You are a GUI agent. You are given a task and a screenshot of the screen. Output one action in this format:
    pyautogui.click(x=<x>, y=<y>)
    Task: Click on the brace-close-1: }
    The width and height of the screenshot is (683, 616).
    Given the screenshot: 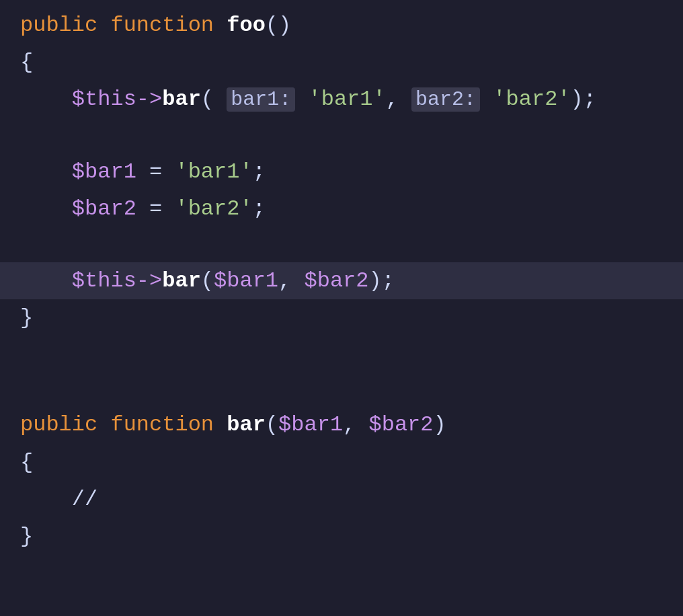 What is the action you would take?
    pyautogui.click(x=27, y=317)
    